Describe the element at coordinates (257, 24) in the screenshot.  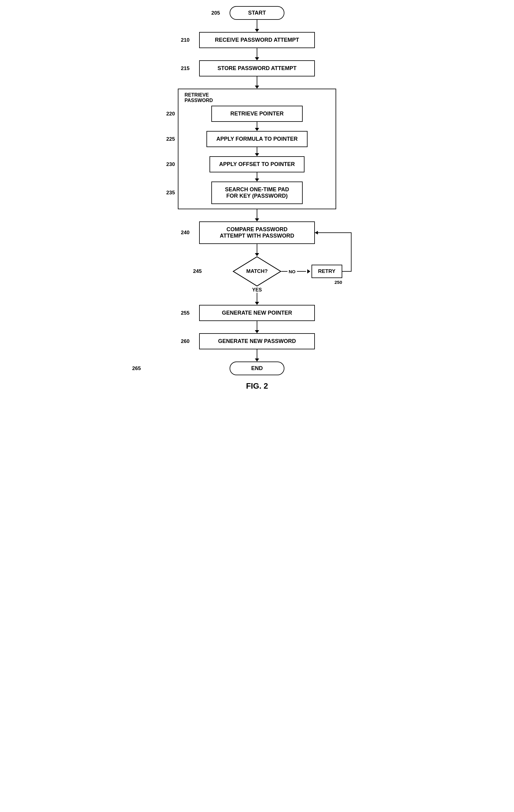
I see `arrow-start-receive` at that location.